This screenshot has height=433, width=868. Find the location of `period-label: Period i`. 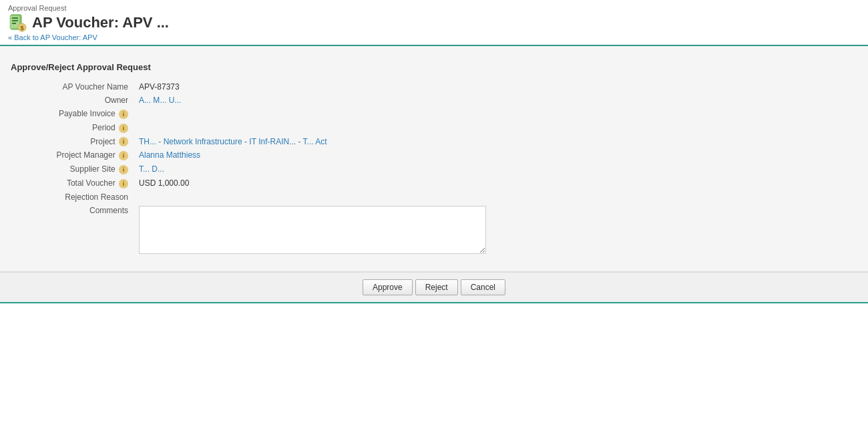

period-label: Period i is located at coordinates (67, 128).